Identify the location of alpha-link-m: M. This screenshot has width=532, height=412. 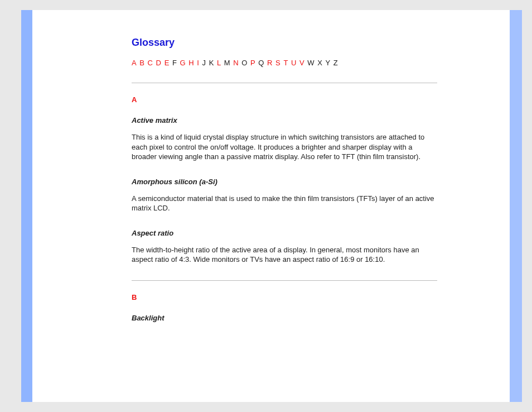
(228, 63).